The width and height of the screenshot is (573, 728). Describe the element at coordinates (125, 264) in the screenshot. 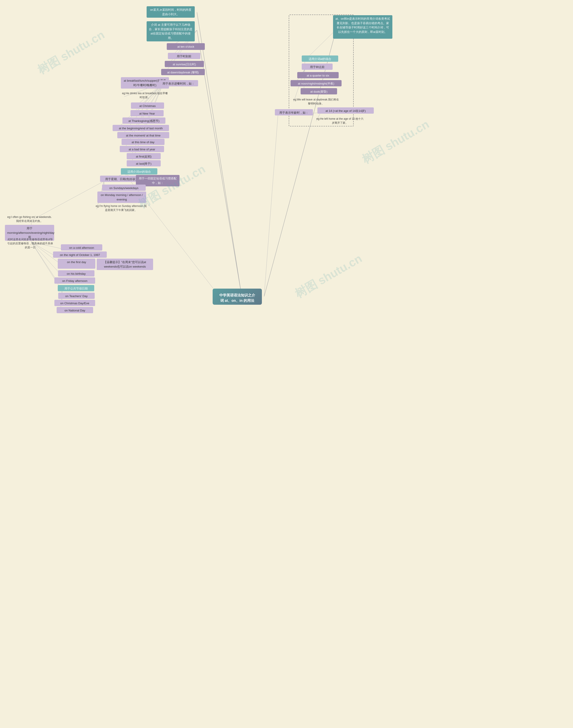

I see `on-first-day-note: 【温馨提示】"在周末"您可以说at weekends也可以说on weekend…` at that location.